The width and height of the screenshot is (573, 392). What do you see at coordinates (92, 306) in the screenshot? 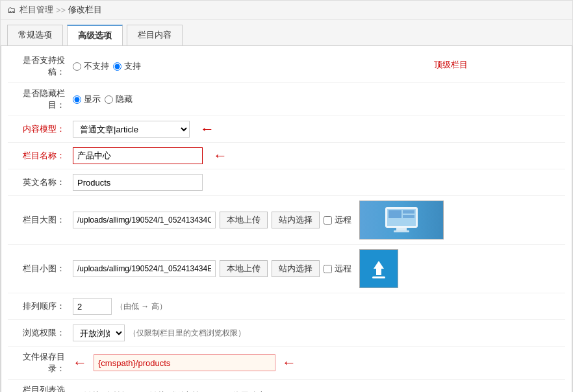
I see `sort-order-input` at bounding box center [92, 306].